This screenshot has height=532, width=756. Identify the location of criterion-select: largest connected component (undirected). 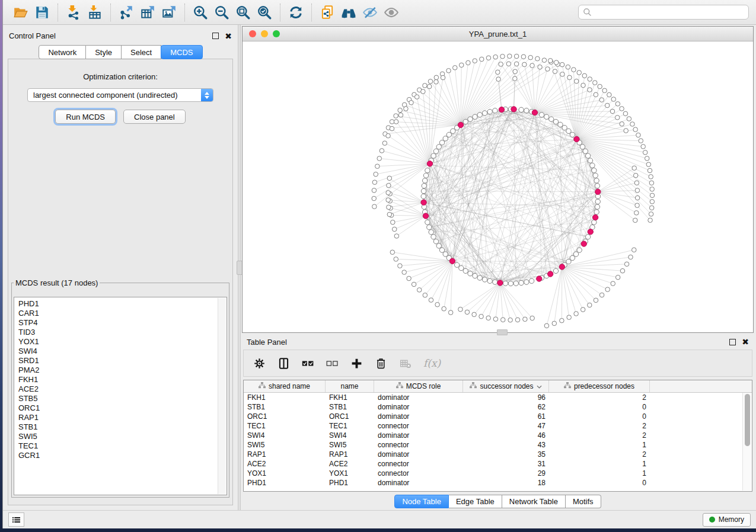
(120, 95).